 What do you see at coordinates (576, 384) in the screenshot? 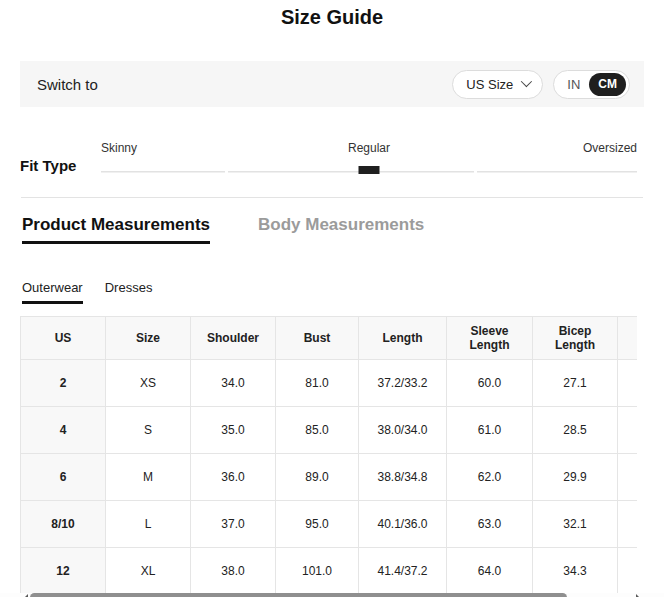
I see `measurement-cell: 27.1` at bounding box center [576, 384].